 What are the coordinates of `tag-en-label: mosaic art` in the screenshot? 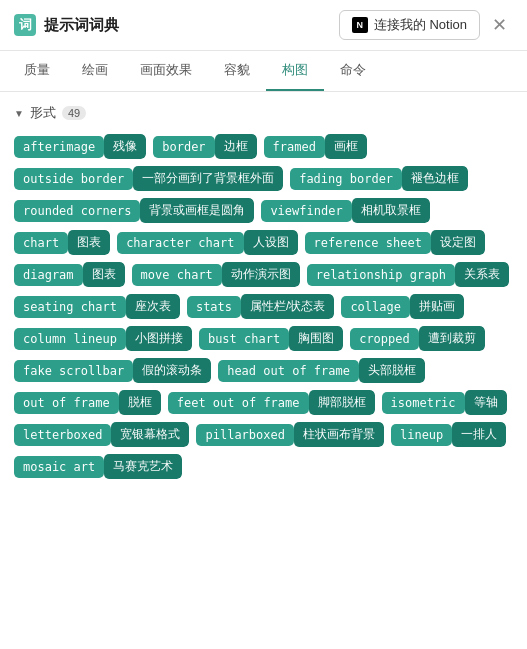 It's located at (59, 467).